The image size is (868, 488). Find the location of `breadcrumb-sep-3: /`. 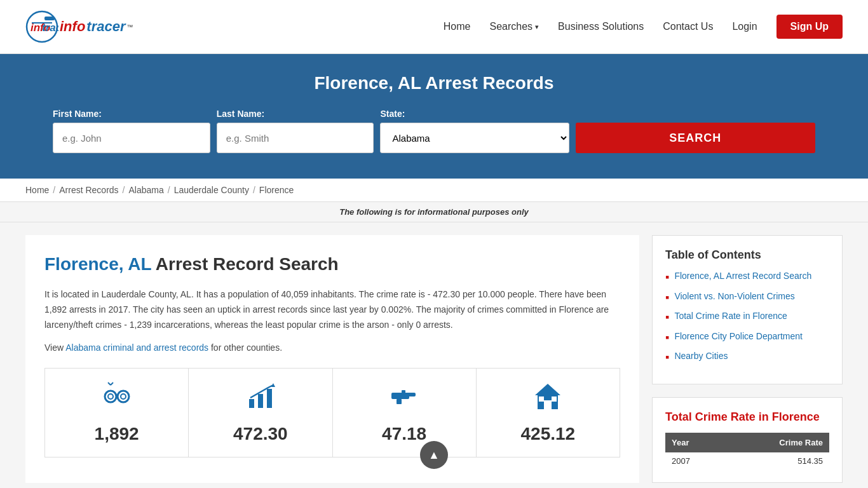

breadcrumb-sep-3: / is located at coordinates (169, 190).